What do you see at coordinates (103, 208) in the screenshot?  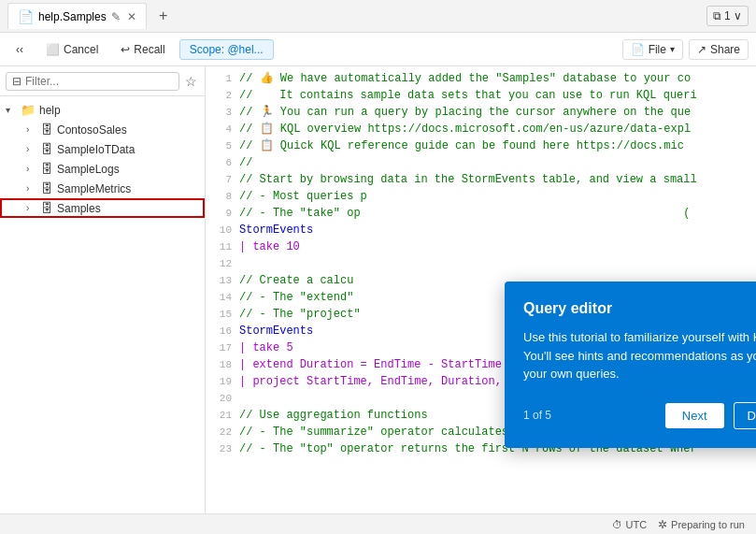 I see `sidebar-item-samples: › 🗄 Samples` at bounding box center [103, 208].